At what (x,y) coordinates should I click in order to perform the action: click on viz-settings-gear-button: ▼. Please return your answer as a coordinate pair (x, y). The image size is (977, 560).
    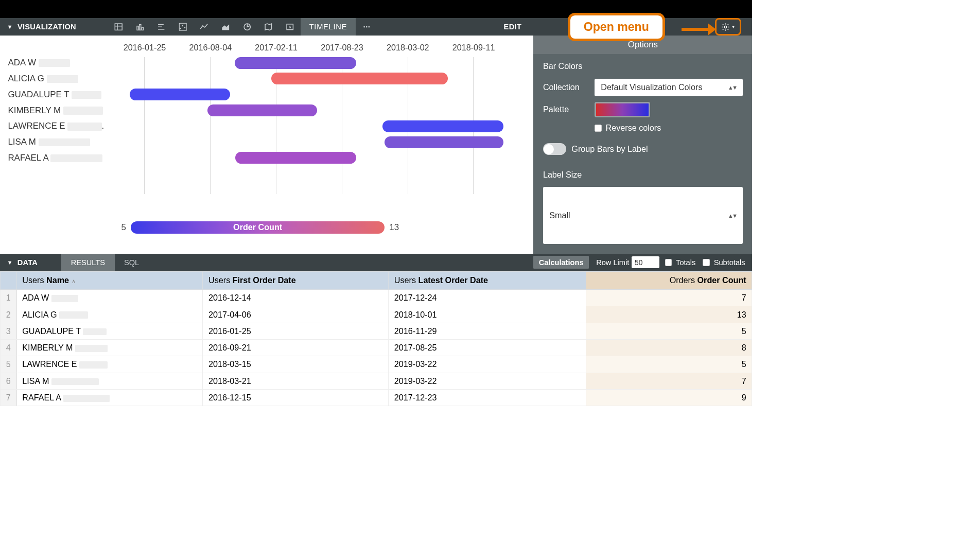
    Looking at the image, I should click on (728, 27).